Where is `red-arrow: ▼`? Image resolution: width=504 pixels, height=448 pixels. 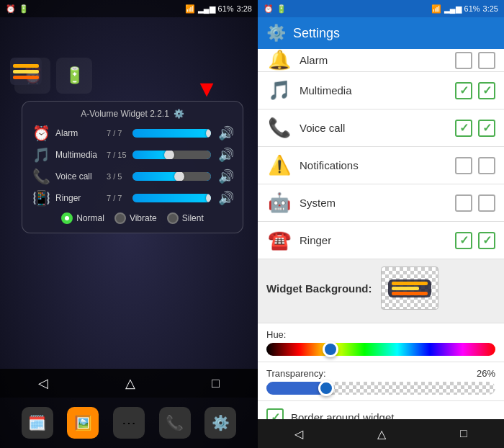
red-arrow: ▼ is located at coordinates (207, 89).